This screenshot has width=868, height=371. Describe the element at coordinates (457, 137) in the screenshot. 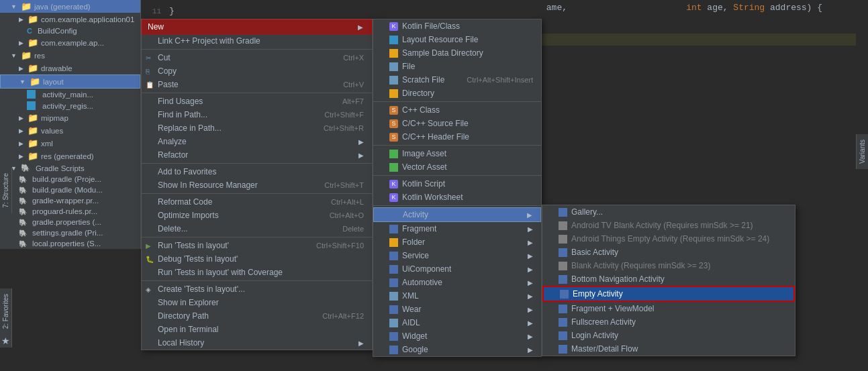

I see `ctx-item-cpp-header: S C/C++ Header File` at that location.